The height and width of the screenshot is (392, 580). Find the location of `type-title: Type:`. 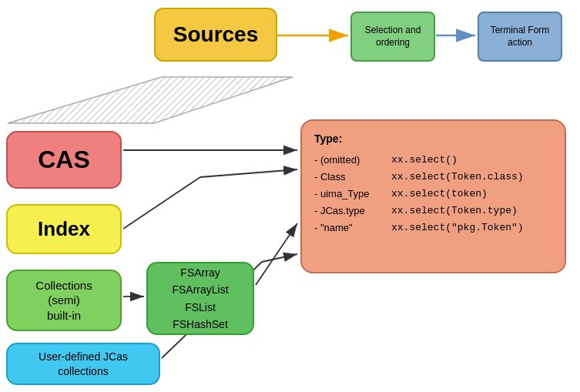

type-title: Type: is located at coordinates (433, 139).